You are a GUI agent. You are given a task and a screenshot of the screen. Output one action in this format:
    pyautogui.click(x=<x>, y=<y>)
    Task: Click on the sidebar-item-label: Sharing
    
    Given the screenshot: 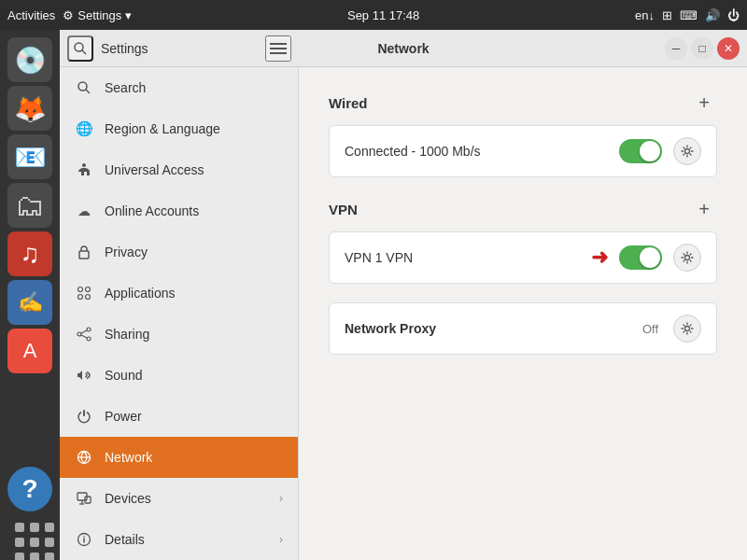 What is the action you would take?
    pyautogui.click(x=194, y=334)
    